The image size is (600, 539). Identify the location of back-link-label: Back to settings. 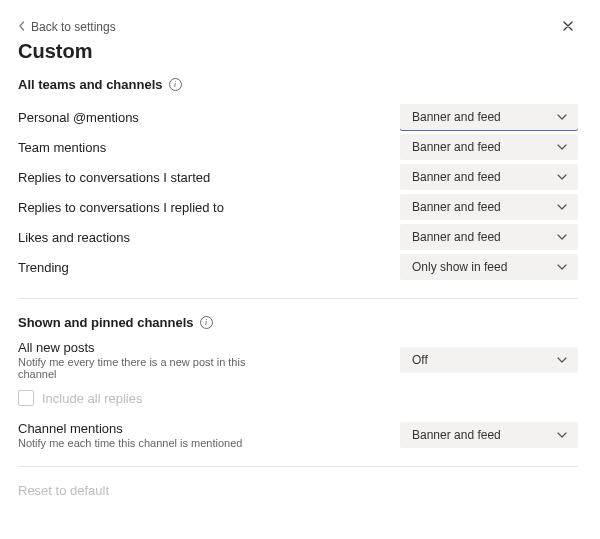
(74, 27).